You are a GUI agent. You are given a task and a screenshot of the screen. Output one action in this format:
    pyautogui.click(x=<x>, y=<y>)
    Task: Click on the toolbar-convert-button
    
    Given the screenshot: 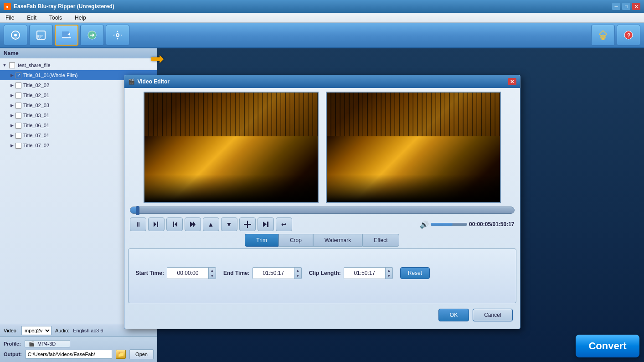 What is the action you would take?
    pyautogui.click(x=92, y=35)
    